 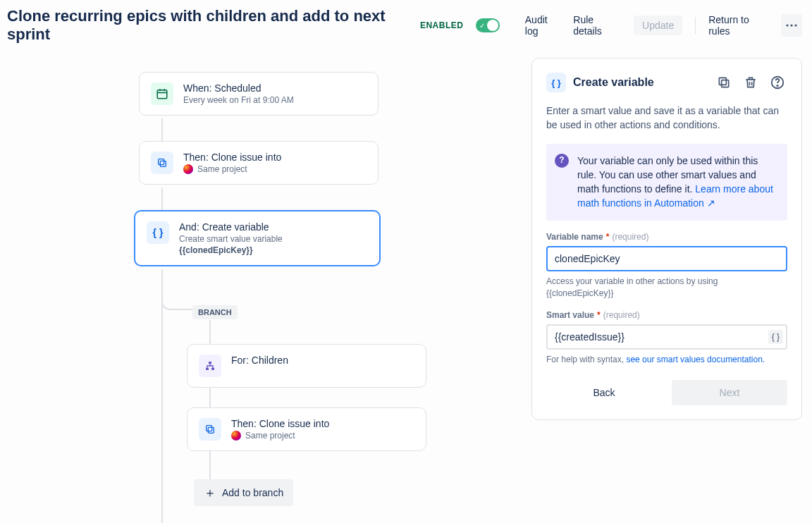 I want to click on enabled-badge: ENABLED, so click(x=442, y=25).